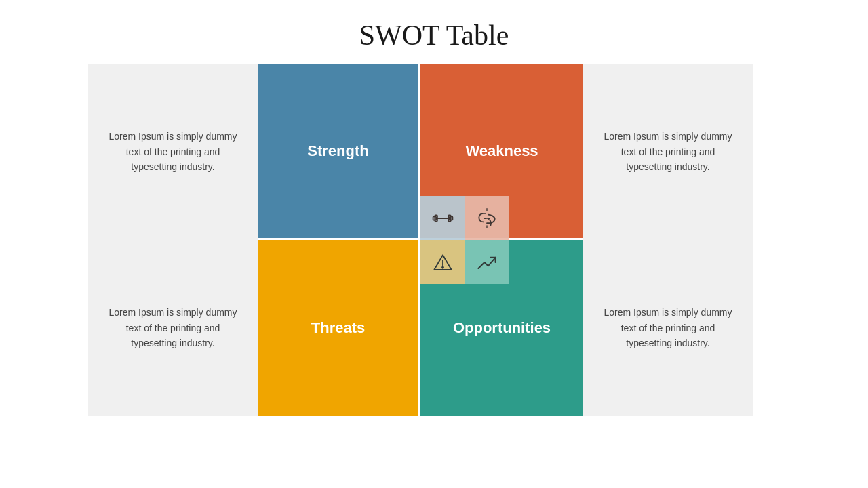  I want to click on bottom-left-text-cell: Lorem Ipsum is simply dummy text of the …, so click(173, 328).